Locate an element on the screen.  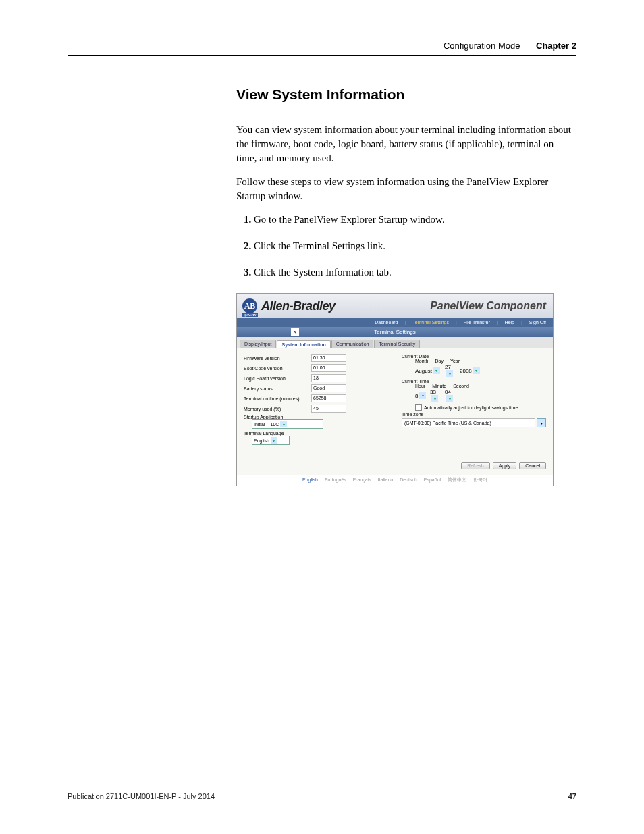
field-label: Memory used (%) is located at coordinates (277, 409).